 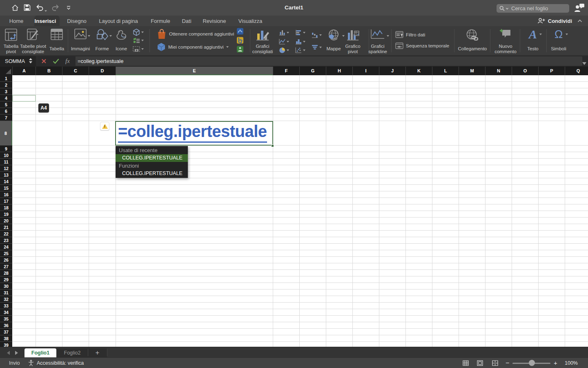 I want to click on chart-waterfall-button, so click(x=317, y=35).